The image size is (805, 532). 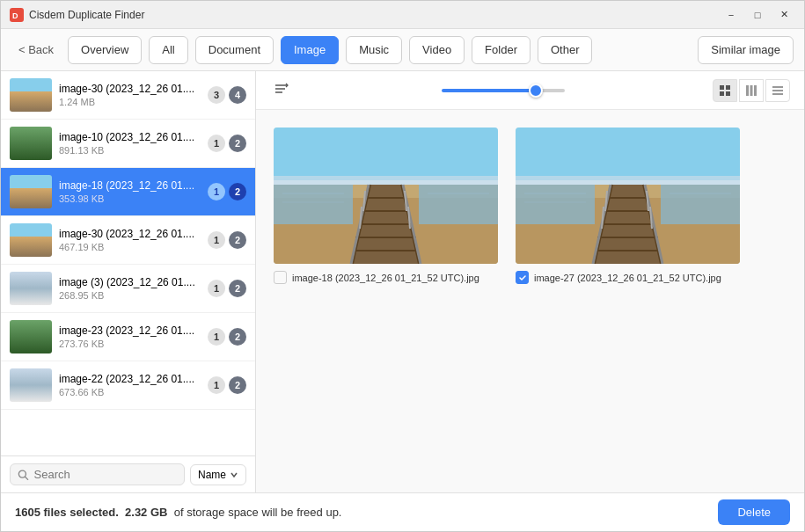 I want to click on tab-all: All, so click(x=168, y=50).